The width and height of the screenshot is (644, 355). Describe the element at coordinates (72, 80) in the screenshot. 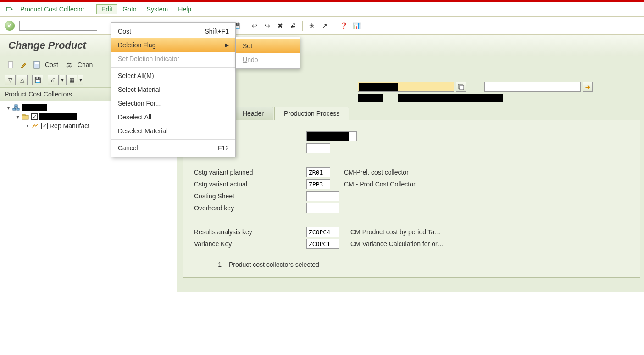

I see `grid-icon: ▦` at that location.